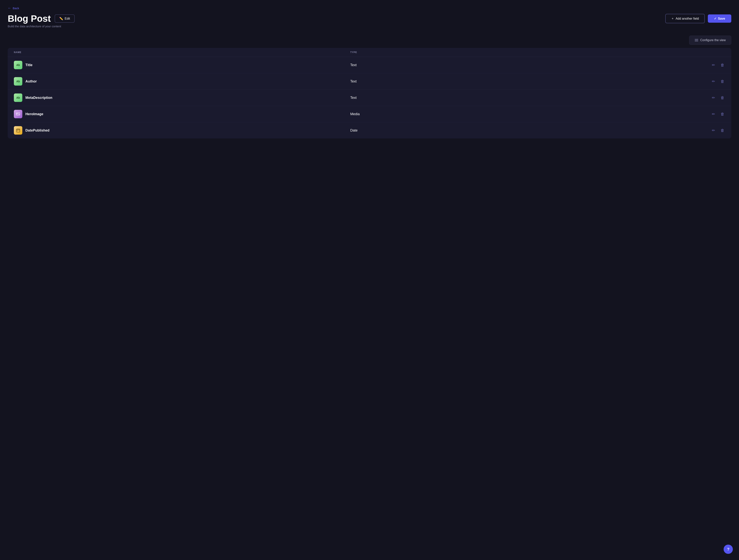 The height and width of the screenshot is (560, 739). What do you see at coordinates (31, 81) in the screenshot?
I see `field-name-label: Author` at bounding box center [31, 81].